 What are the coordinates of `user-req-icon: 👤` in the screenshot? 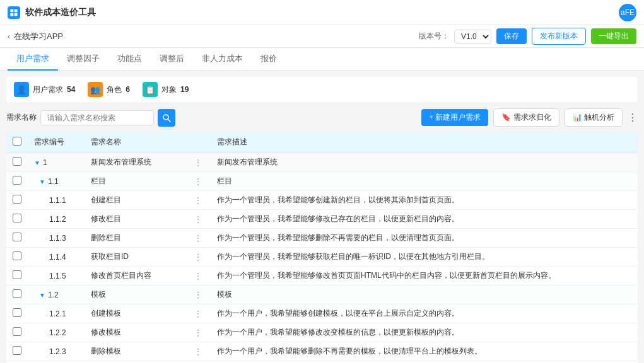 It's located at (21, 89).